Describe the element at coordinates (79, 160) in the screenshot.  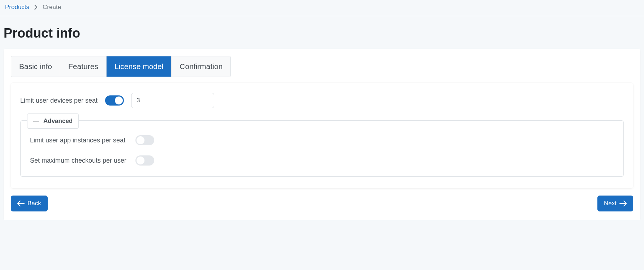
I see `max-checkouts-label: Set maximum checkouts per user` at that location.